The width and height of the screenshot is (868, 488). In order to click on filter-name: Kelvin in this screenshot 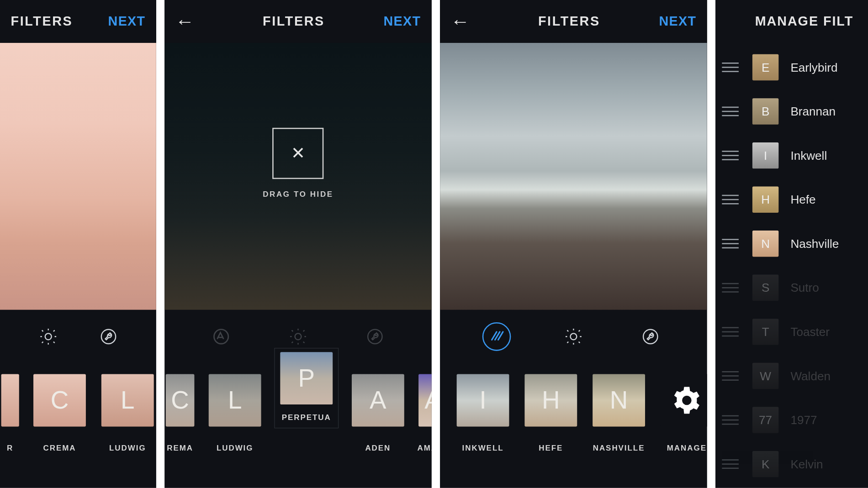, I will do `click(807, 464)`.